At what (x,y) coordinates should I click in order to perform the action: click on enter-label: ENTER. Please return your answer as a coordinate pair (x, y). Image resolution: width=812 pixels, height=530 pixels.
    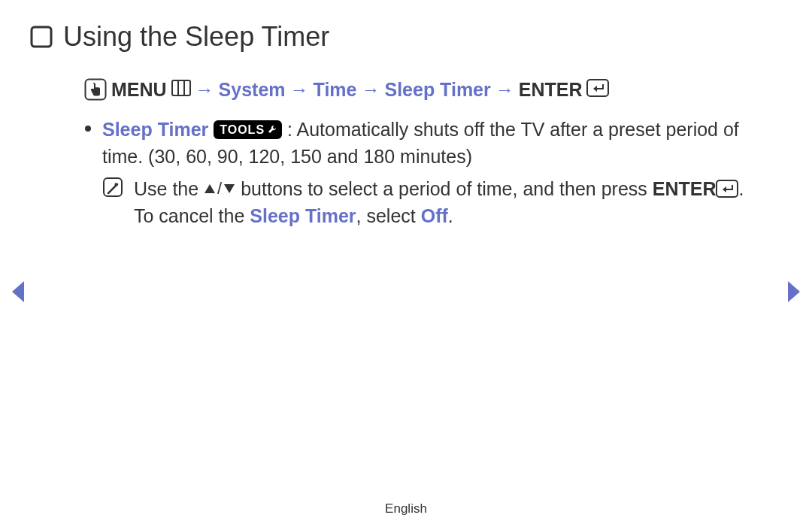
    Looking at the image, I should click on (550, 90).